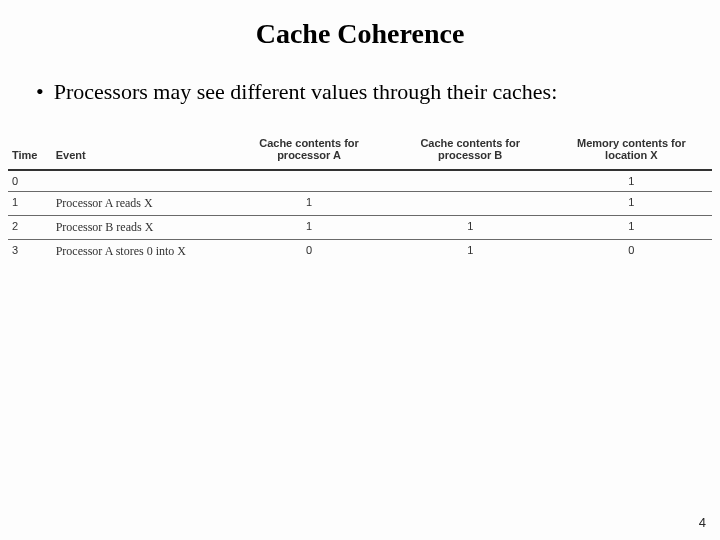 The width and height of the screenshot is (720, 540). What do you see at coordinates (470, 150) in the screenshot?
I see `col-cache-b: Cache contents for processor B` at bounding box center [470, 150].